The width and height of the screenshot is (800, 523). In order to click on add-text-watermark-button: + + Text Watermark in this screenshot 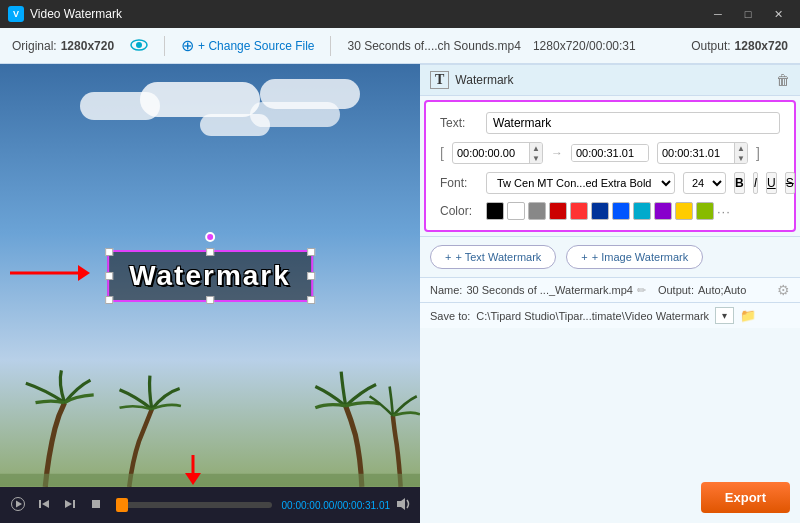, I will do `click(493, 257)`.